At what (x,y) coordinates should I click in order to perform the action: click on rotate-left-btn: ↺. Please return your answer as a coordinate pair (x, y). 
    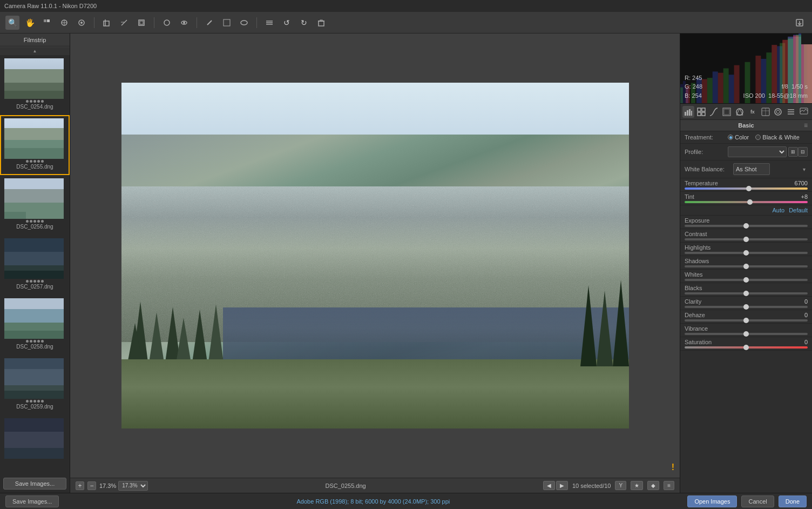
    Looking at the image, I should click on (287, 23).